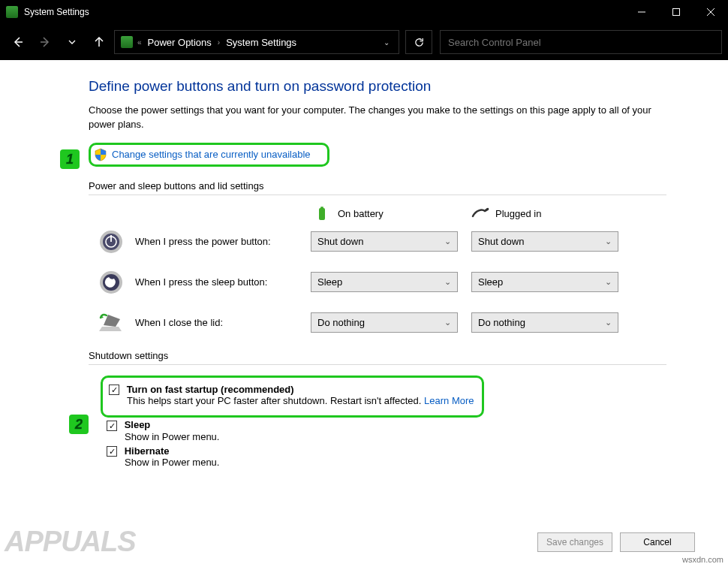 The width and height of the screenshot is (728, 567). Describe the element at coordinates (140, 42) in the screenshot. I see `breadcrumb-sep-icon: «` at that location.